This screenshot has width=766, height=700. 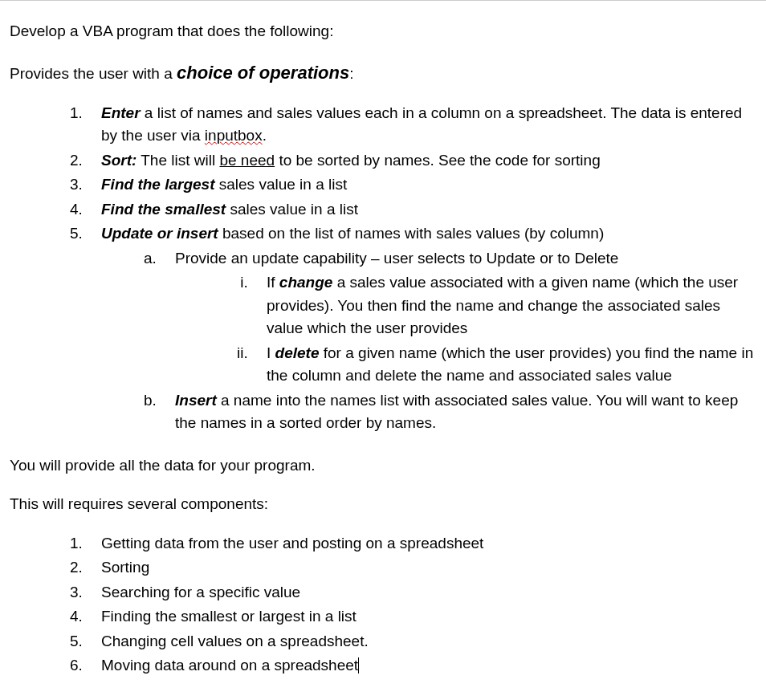 I want to click on item2-post: to be sorted by names. See the code for …, so click(x=438, y=161).